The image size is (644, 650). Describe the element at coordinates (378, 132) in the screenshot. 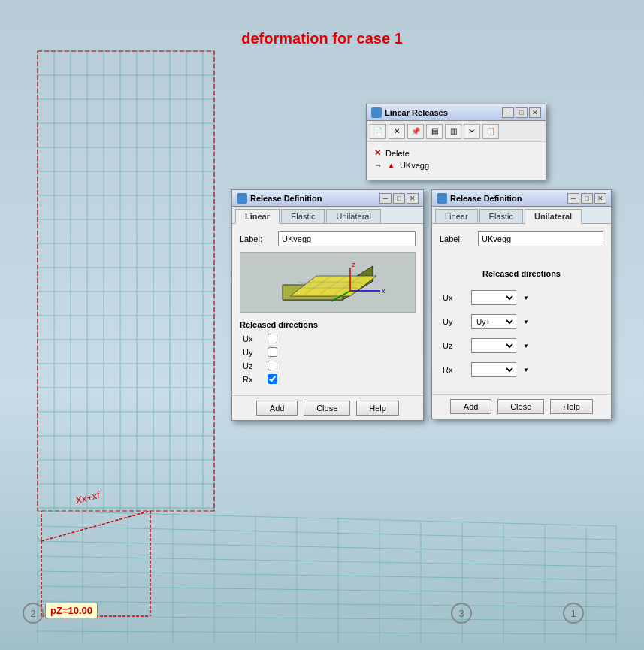

I see `lr-new-button: 📄` at that location.